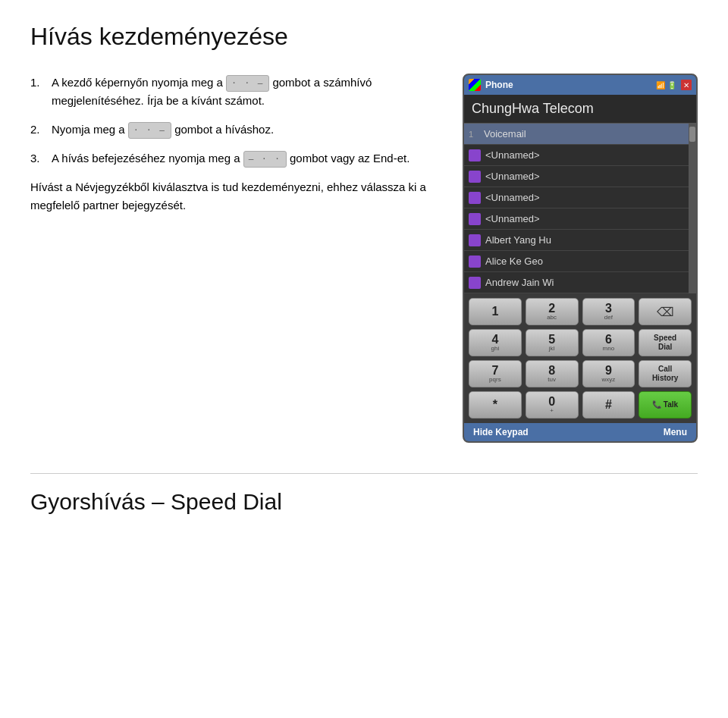 The width and height of the screenshot is (728, 718). What do you see at coordinates (576, 134) in the screenshot?
I see `contact-item: 1Voicemail` at bounding box center [576, 134].